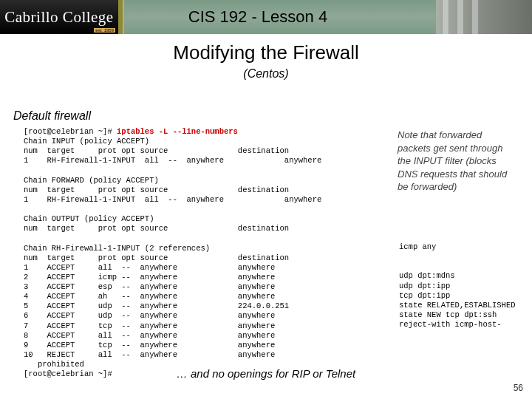 This screenshot has width=532, height=399. Describe the element at coordinates (484, 17) in the screenshot. I see `banner-photo` at that location.